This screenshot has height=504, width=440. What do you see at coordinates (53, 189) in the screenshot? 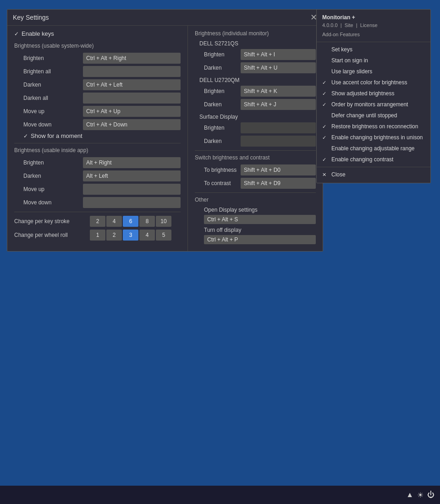
I see `app-move-up-label: Move up` at bounding box center [53, 189].